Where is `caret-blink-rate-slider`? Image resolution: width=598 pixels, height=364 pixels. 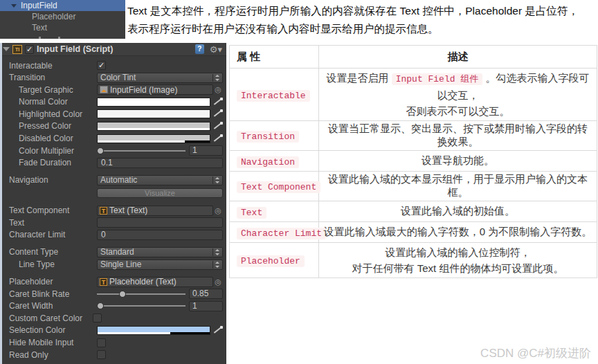
caret-blink-rate-slider is located at coordinates (141, 294).